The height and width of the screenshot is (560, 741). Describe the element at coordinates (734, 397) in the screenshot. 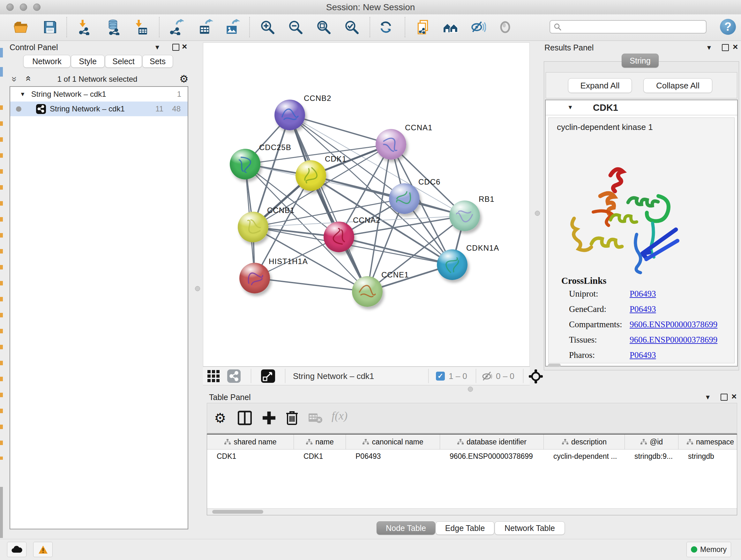

I see `table-panel-close-button: ×` at that location.